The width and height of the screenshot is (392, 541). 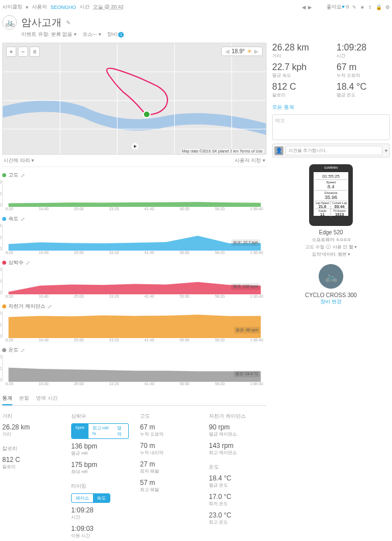 I want to click on summary-label: 평균 온도, so click(x=363, y=95).